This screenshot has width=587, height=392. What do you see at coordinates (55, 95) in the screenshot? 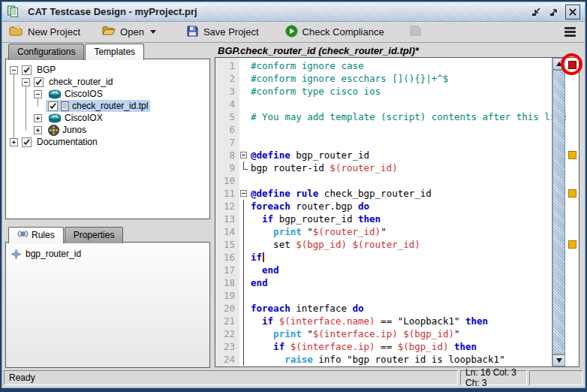
I see `router-icon` at bounding box center [55, 95].